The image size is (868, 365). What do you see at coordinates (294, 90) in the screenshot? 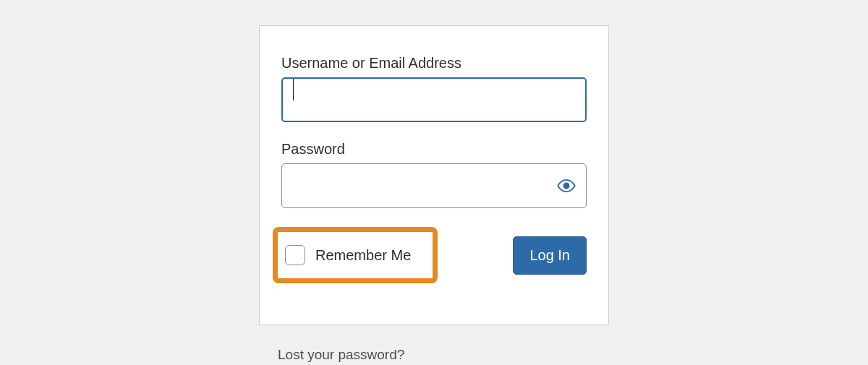
I see `text-cursor-icon` at bounding box center [294, 90].